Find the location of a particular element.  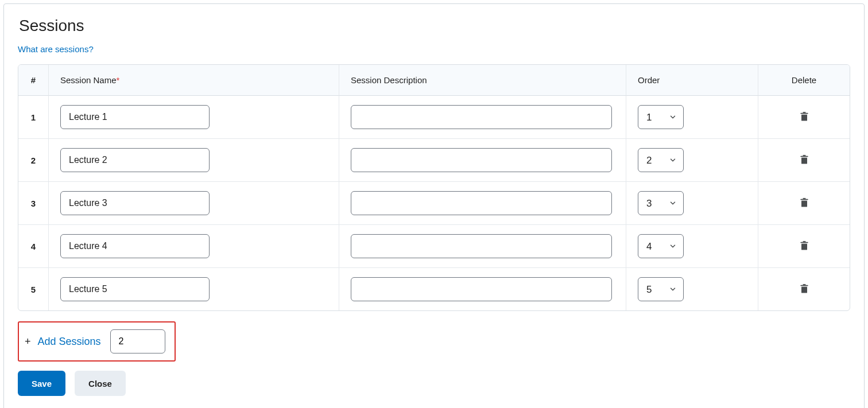

table-row: 2 2 is located at coordinates (434, 160).